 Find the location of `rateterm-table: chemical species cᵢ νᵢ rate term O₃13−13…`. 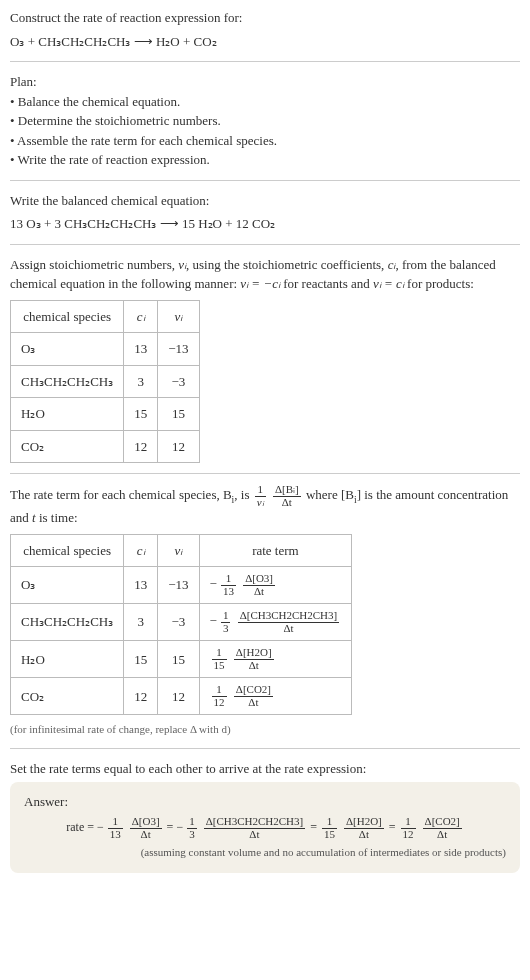

rateterm-table: chemical species cᵢ νᵢ rate term O₃13−13… is located at coordinates (181, 625).